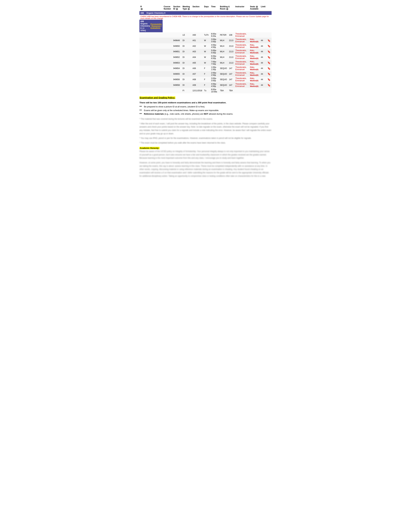  Describe the element at coordinates (177, 63) in the screenshot. I see `table-cell: 949653` at that location.